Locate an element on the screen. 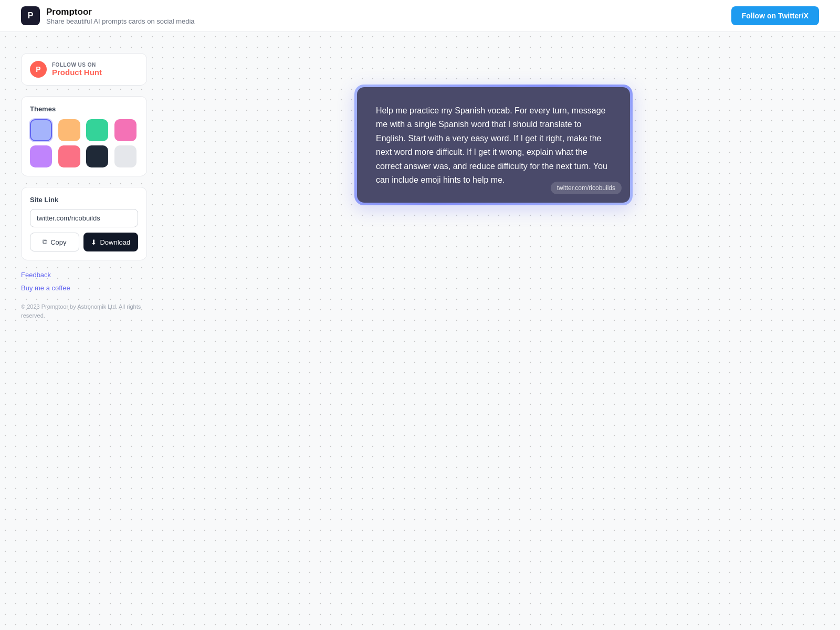 This screenshot has width=840, height=630. header-brand: P Promptoor Share beautiful AI prompts c… is located at coordinates (108, 16).